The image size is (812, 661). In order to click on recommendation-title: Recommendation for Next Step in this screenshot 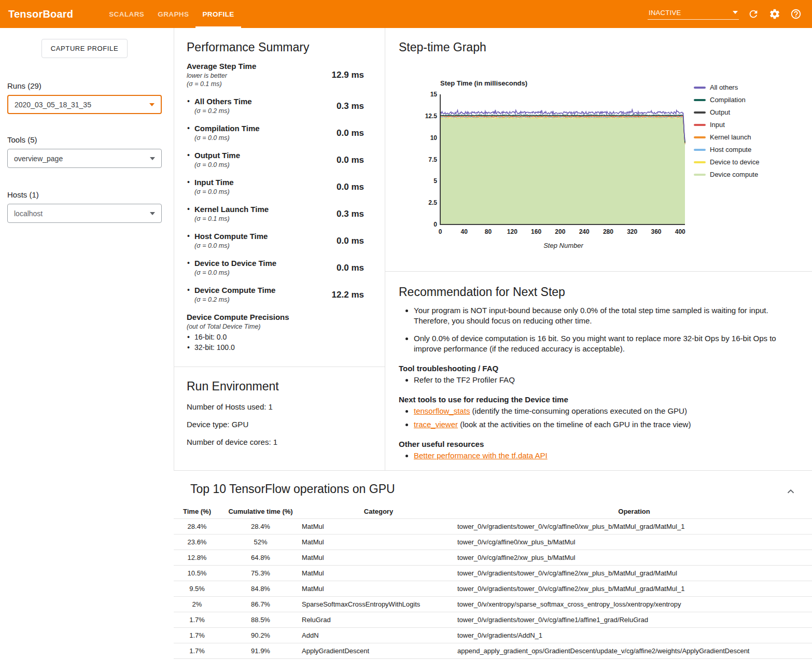, I will do `click(593, 292)`.